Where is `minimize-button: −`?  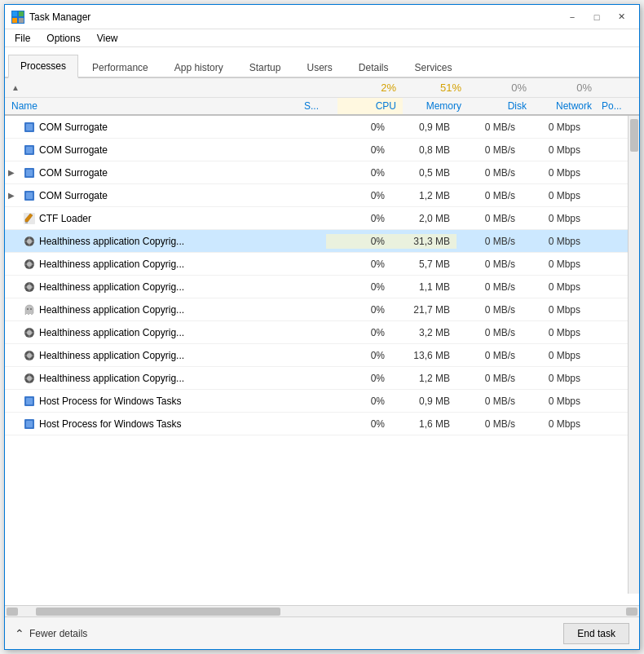 minimize-button: − is located at coordinates (572, 17).